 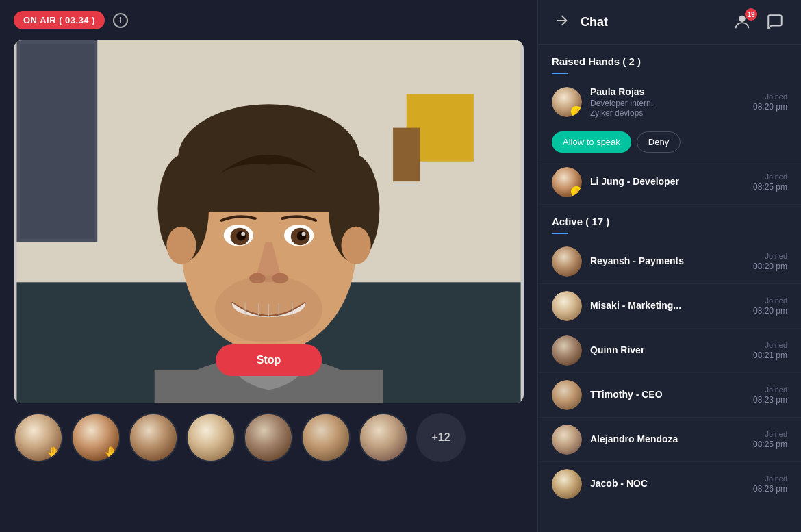 I want to click on misaki-meta: Joined 08:20 pm, so click(x=770, y=306).